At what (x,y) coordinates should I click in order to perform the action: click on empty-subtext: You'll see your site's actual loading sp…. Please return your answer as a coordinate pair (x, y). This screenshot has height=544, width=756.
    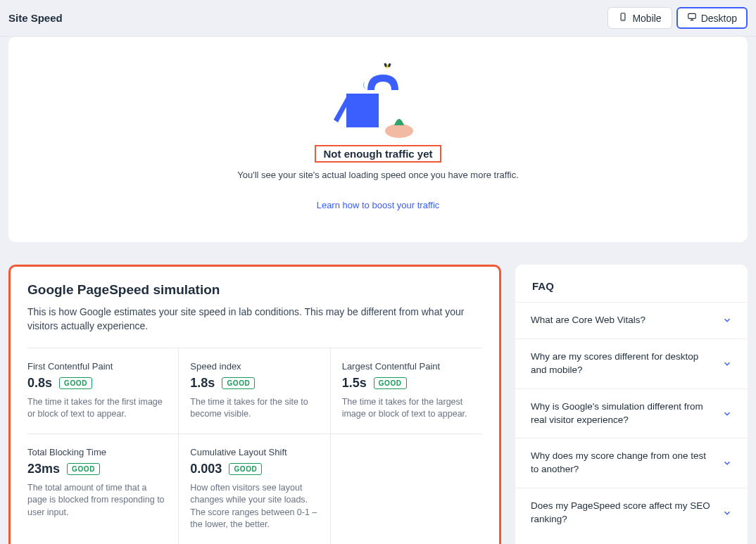
    Looking at the image, I should click on (378, 175).